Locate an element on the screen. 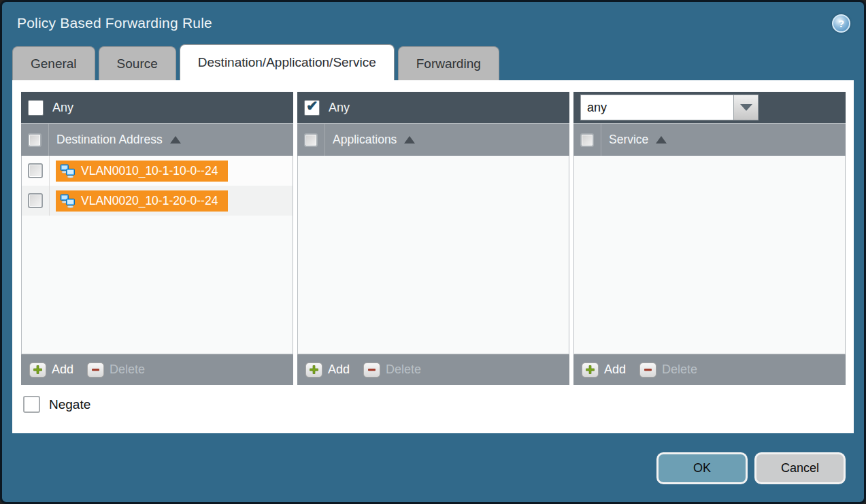  destination-list: VLAN0010_10-1-10-0--24 is located at coordinates (157, 255).